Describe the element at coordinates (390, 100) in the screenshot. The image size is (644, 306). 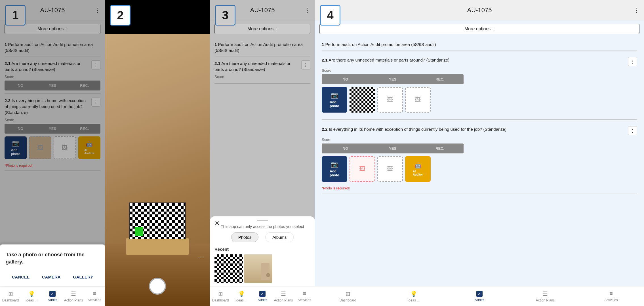
I see `photo-placeholder-4a: 🖼` at that location.